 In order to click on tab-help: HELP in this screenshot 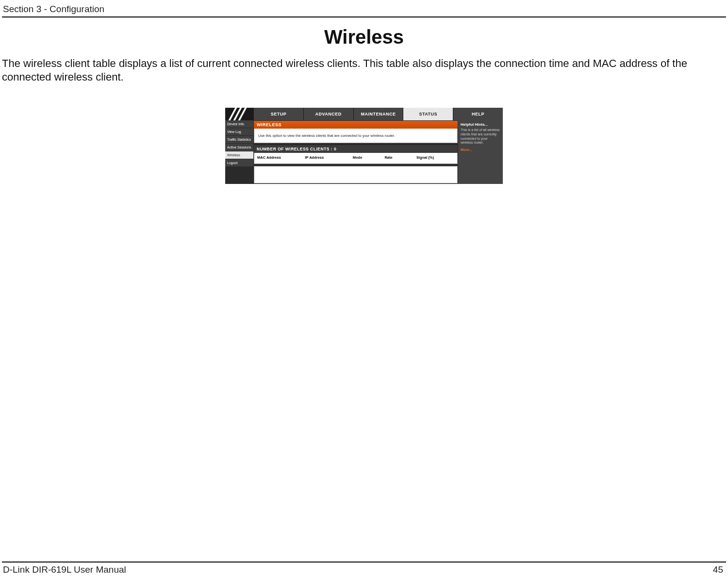, I will do `click(478, 114)`.